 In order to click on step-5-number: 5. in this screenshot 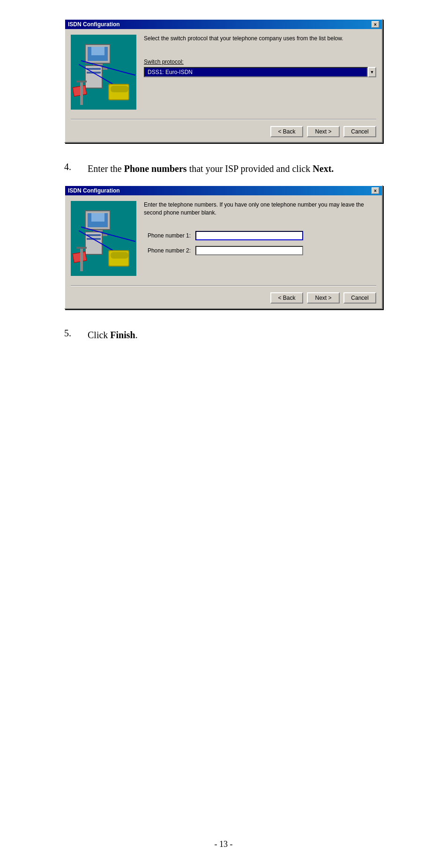, I will do `click(76, 334)`.